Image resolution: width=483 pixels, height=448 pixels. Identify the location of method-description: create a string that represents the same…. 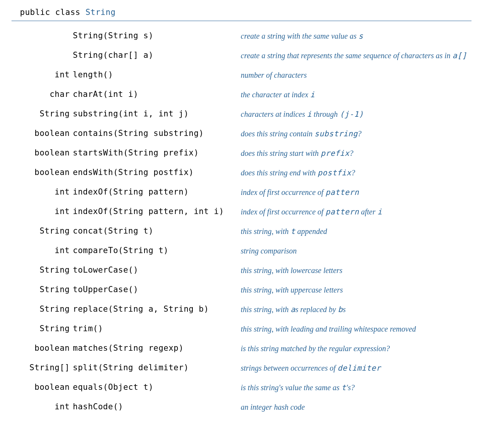
(356, 56).